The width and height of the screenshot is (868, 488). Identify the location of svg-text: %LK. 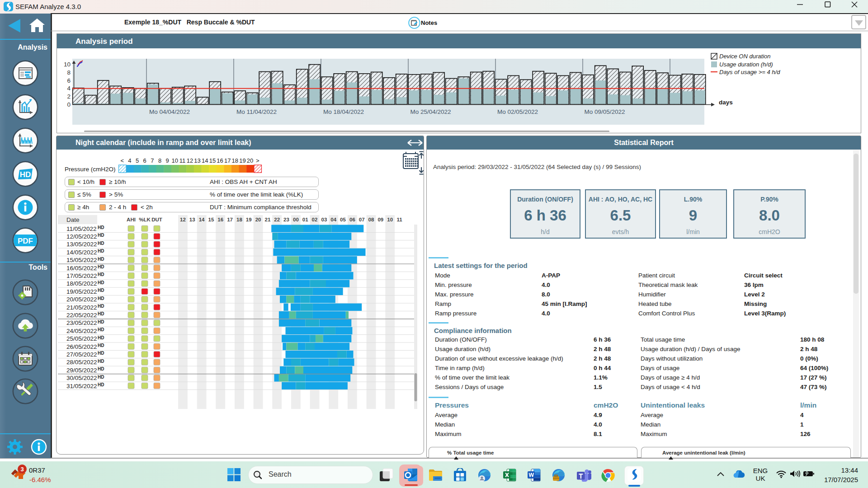
(145, 220).